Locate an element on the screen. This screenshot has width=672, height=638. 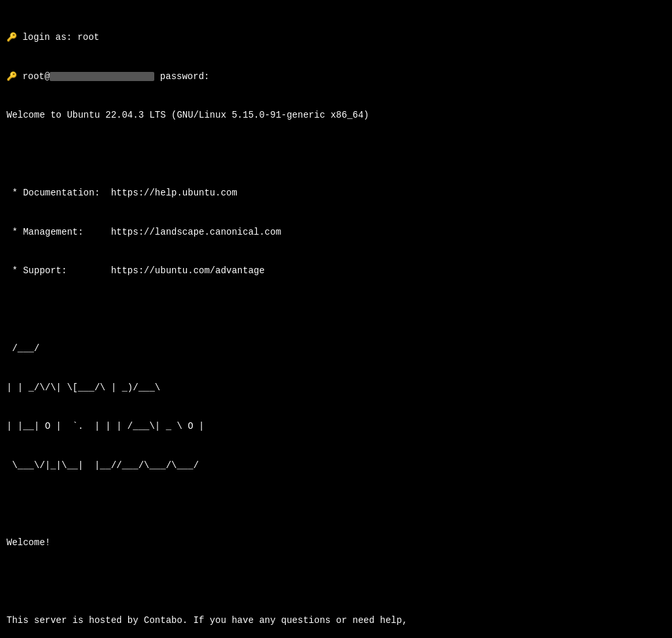
support-text: * Support: https://ubuntu.com/advantage is located at coordinates (136, 271).